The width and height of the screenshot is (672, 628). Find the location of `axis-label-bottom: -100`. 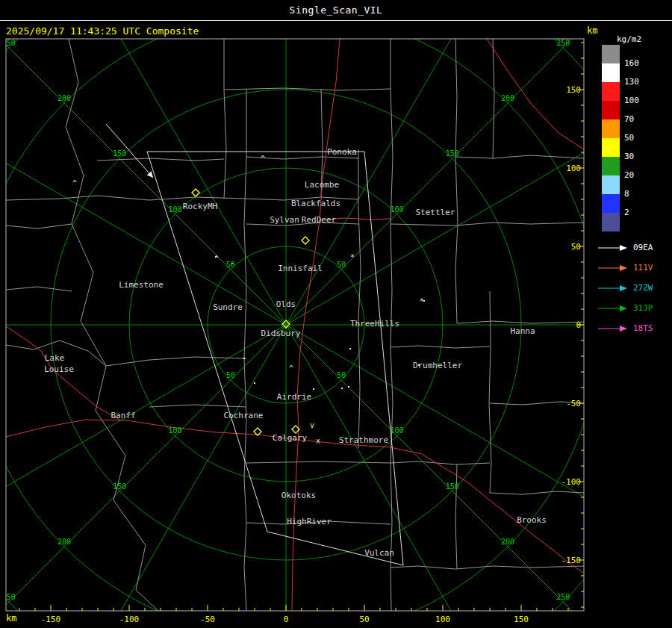

axis-label-bottom: -100 is located at coordinates (130, 620).